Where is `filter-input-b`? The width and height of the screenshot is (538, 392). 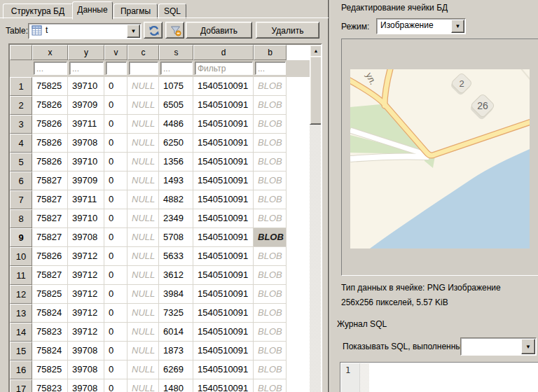 filter-input-b is located at coordinates (270, 69).